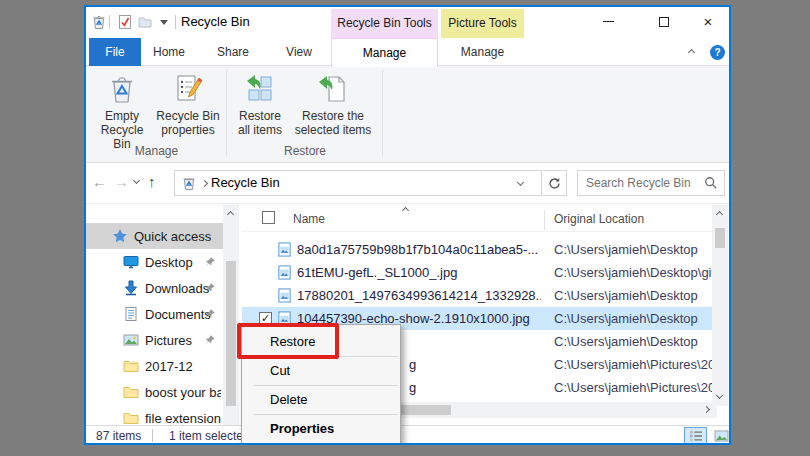 The width and height of the screenshot is (810, 456). What do you see at coordinates (664, 22) in the screenshot?
I see `maximize-icon` at bounding box center [664, 22].